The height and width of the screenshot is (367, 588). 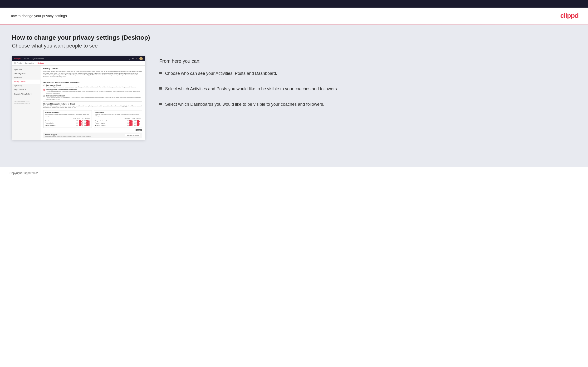 I want to click on grid-icon: ☷, so click(x=133, y=59).